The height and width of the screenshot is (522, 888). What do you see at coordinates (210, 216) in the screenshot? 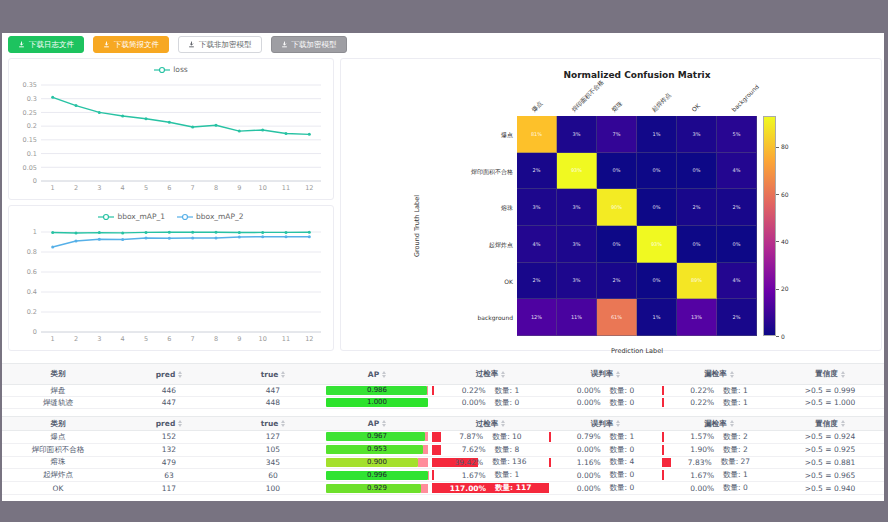
I see `legend-item: bbox_mAP_2` at bounding box center [210, 216].